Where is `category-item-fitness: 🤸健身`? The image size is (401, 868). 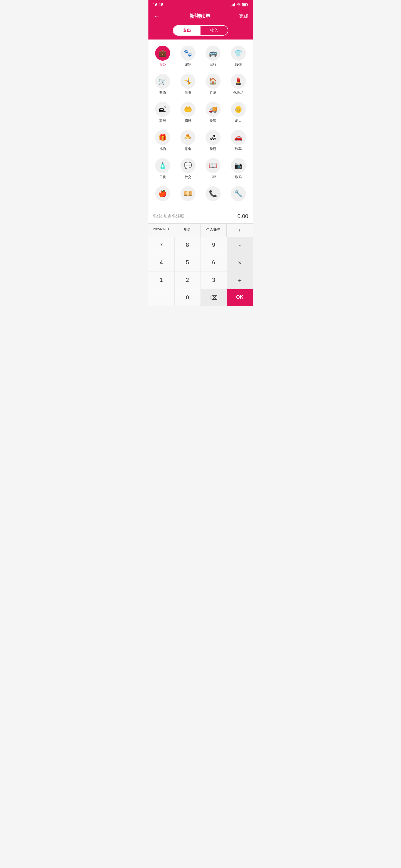 category-item-fitness: 🤸健身 is located at coordinates (188, 85).